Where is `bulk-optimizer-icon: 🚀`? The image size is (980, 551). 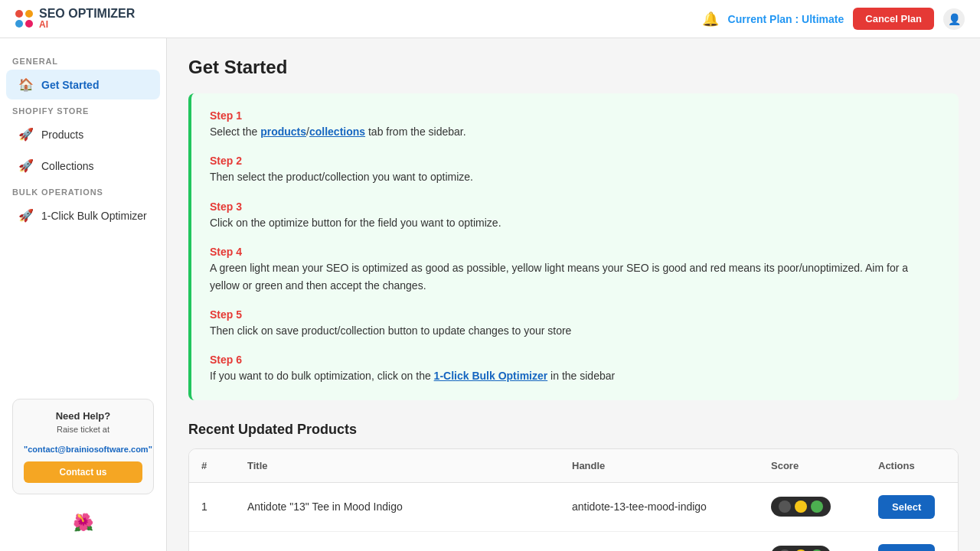
bulk-optimizer-icon: 🚀 is located at coordinates (26, 216).